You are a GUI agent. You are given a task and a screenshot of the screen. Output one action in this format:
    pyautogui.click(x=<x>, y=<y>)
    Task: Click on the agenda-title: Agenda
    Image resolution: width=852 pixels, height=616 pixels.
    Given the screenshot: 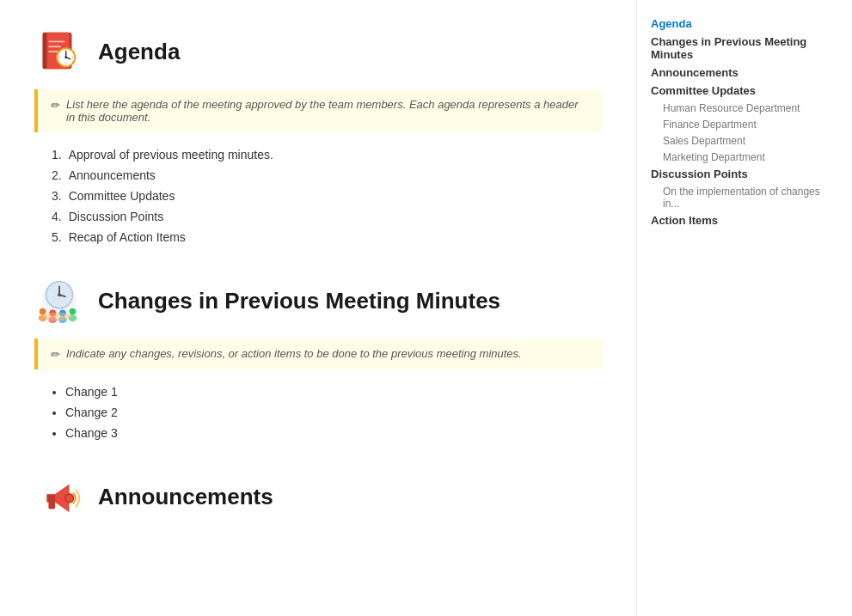 What is the action you would take?
    pyautogui.click(x=139, y=52)
    